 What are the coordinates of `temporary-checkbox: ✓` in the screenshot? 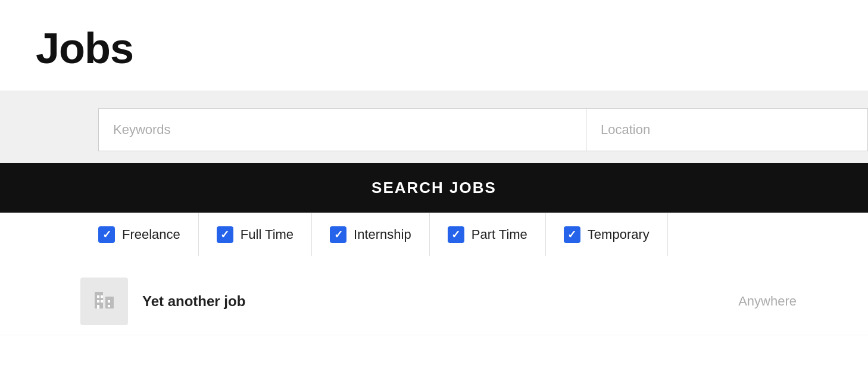 It's located at (572, 235).